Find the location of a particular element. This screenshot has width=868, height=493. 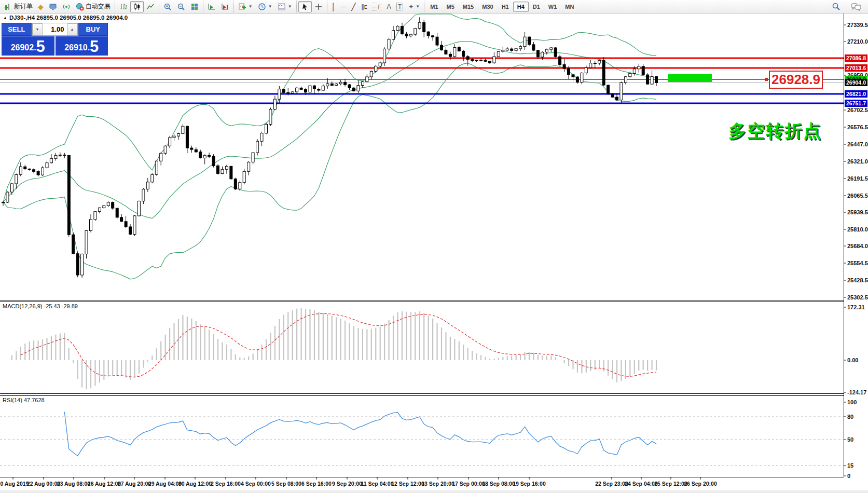

level-line-handle is located at coordinates (766, 79).